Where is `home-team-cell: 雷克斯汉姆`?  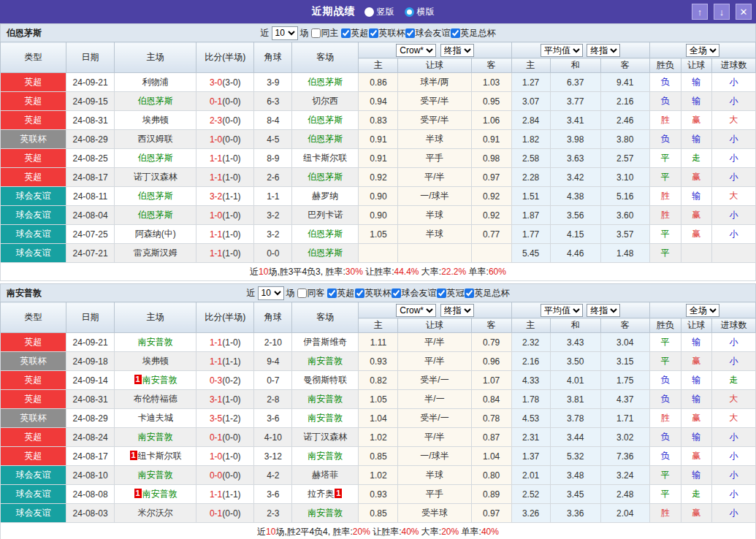 home-team-cell: 雷克斯汉姆 is located at coordinates (156, 253).